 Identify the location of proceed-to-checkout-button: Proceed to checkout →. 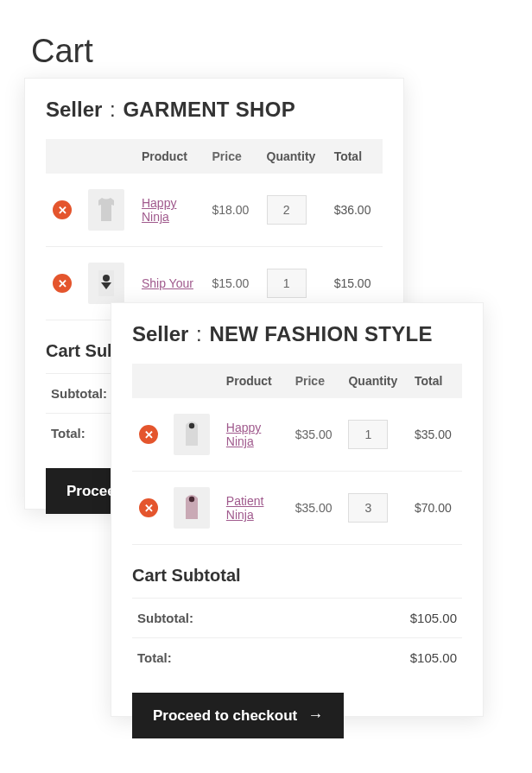
(238, 715).